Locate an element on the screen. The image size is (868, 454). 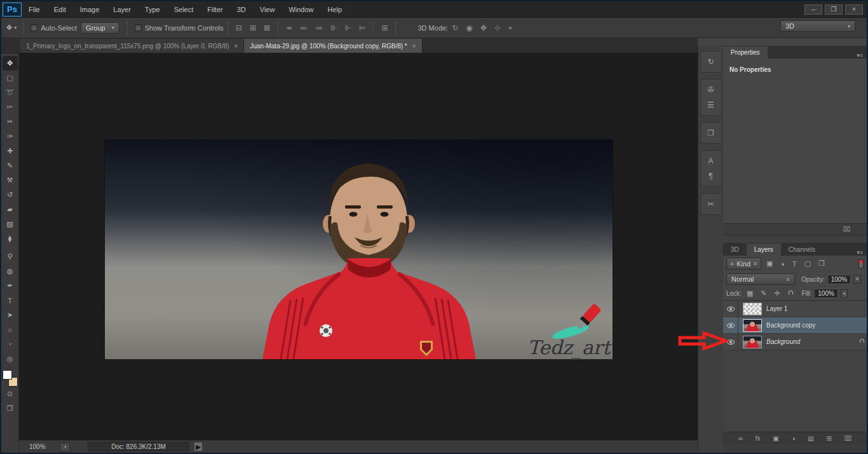
align-bottom-icon: ≔ is located at coordinates (319, 28).